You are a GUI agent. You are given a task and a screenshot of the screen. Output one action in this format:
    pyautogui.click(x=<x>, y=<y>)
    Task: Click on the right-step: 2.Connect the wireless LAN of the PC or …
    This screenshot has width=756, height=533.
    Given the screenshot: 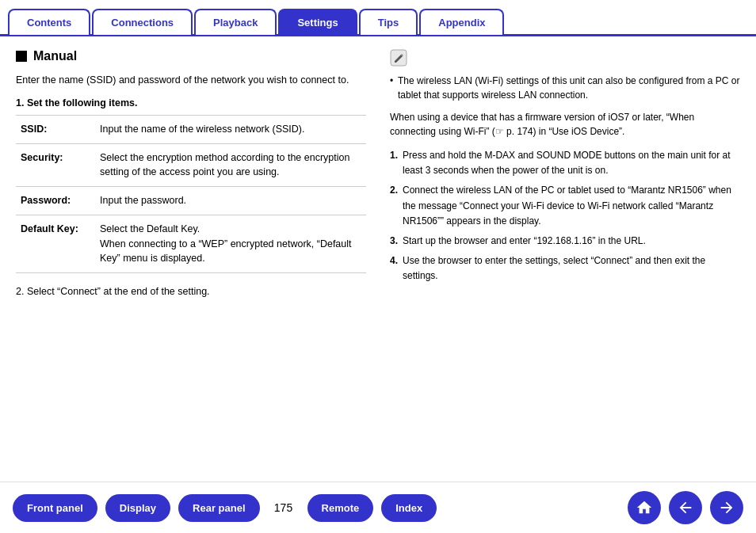 What is the action you would take?
    pyautogui.click(x=565, y=206)
    